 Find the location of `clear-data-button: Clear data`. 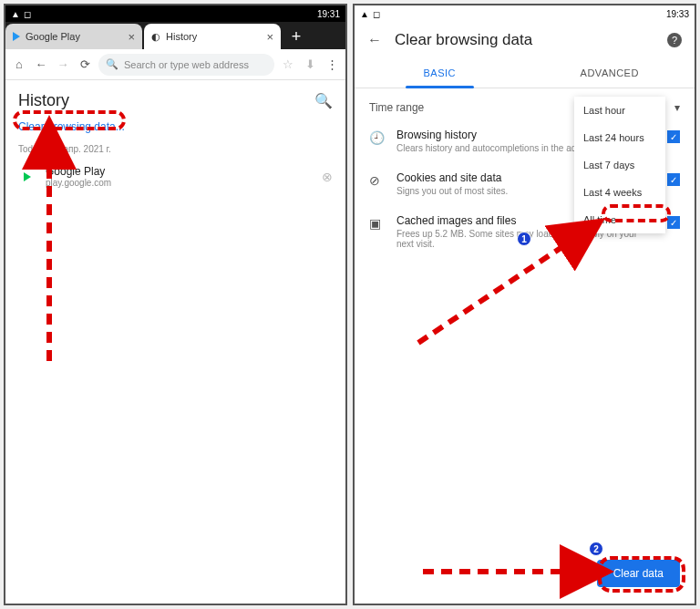

clear-data-button: Clear data is located at coordinates (638, 573).